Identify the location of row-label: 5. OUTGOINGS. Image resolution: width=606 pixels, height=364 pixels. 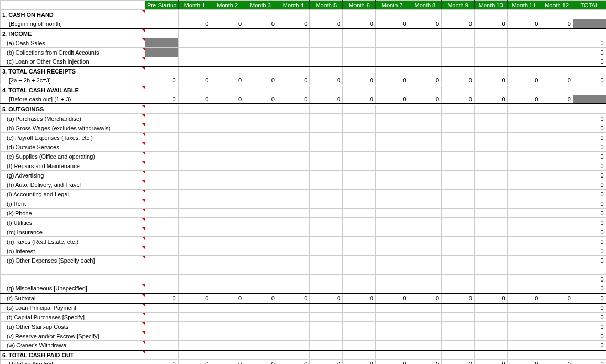
(73, 109).